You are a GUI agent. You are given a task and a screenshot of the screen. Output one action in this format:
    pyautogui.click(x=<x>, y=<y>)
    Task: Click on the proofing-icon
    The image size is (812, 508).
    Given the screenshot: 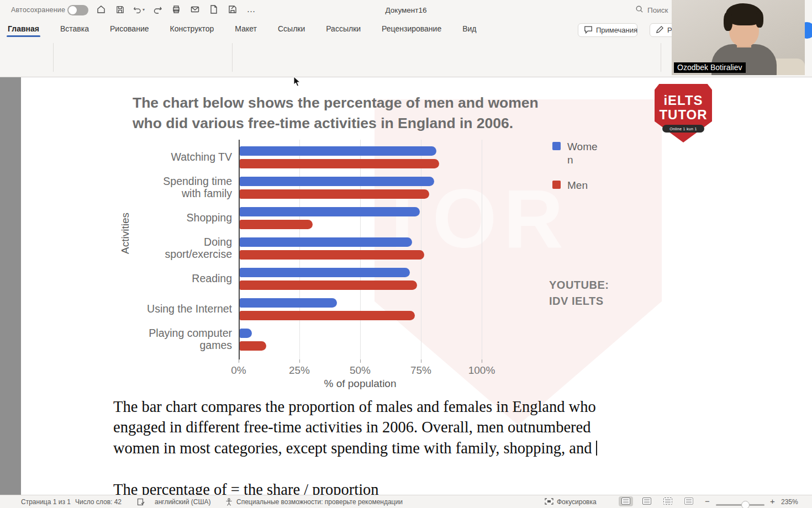 What is the action you would take?
    pyautogui.click(x=141, y=502)
    